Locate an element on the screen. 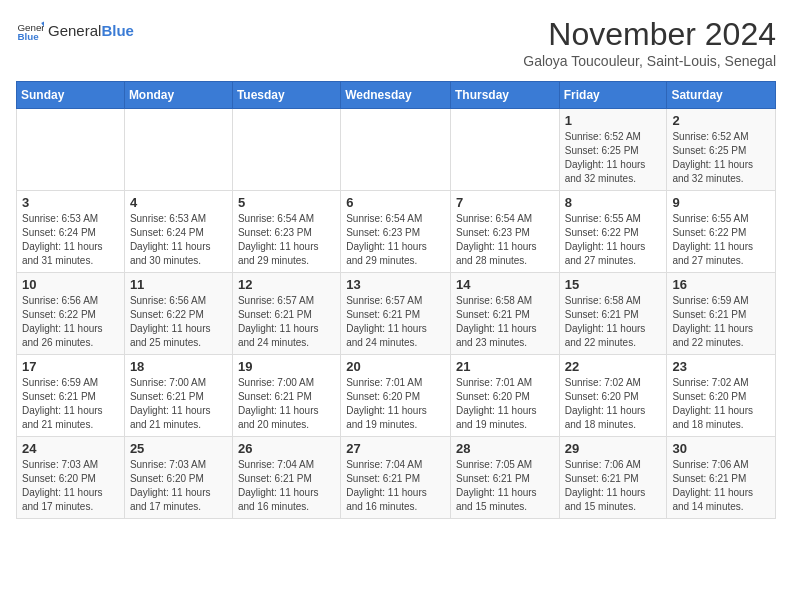 This screenshot has height=612, width=792. day-number: 3 is located at coordinates (70, 202).